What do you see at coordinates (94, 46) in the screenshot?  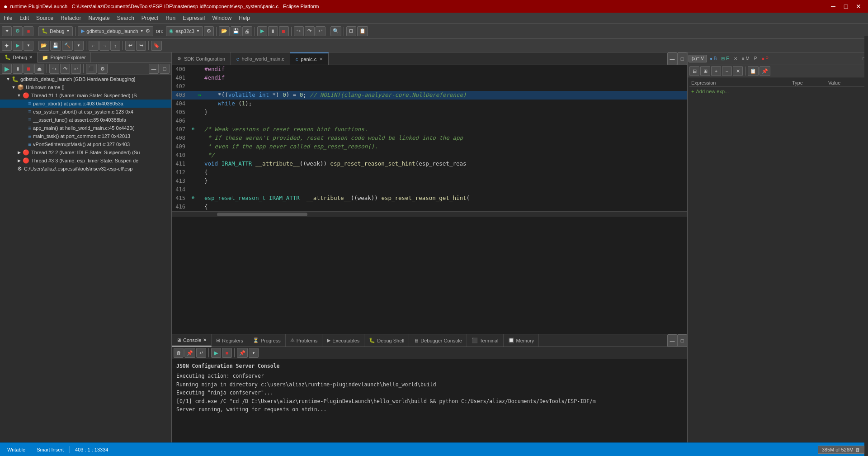 I see `tb2-back-btn: ←` at bounding box center [94, 46].